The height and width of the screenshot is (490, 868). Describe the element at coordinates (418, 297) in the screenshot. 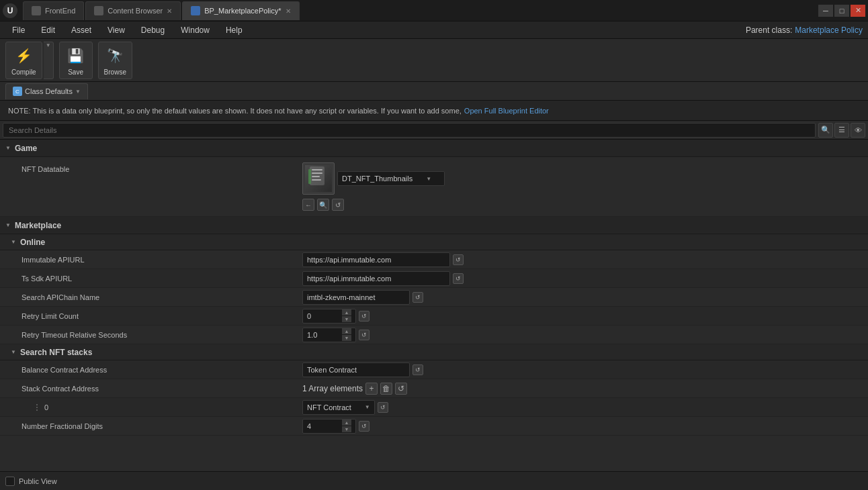

I see `search-apichain-reset: ↺` at that location.